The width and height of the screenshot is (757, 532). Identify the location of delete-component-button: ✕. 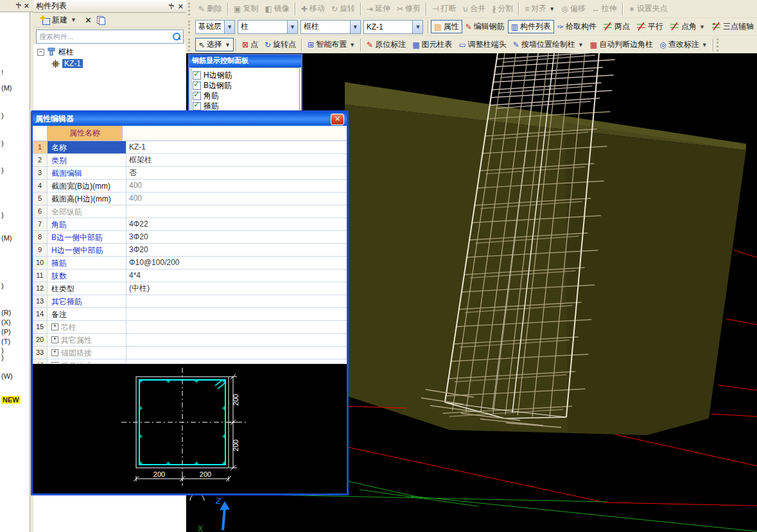
(89, 21).